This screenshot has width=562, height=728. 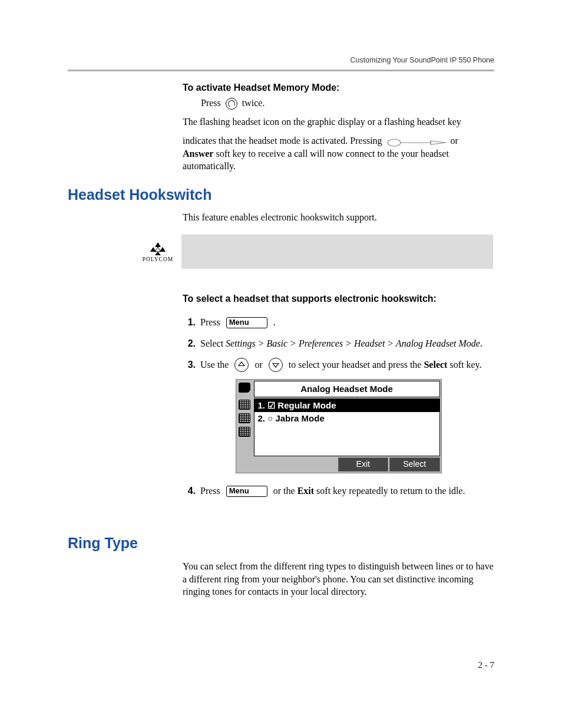 What do you see at coordinates (347, 389) in the screenshot?
I see `lcd-title: Analog Headset Mode` at bounding box center [347, 389].